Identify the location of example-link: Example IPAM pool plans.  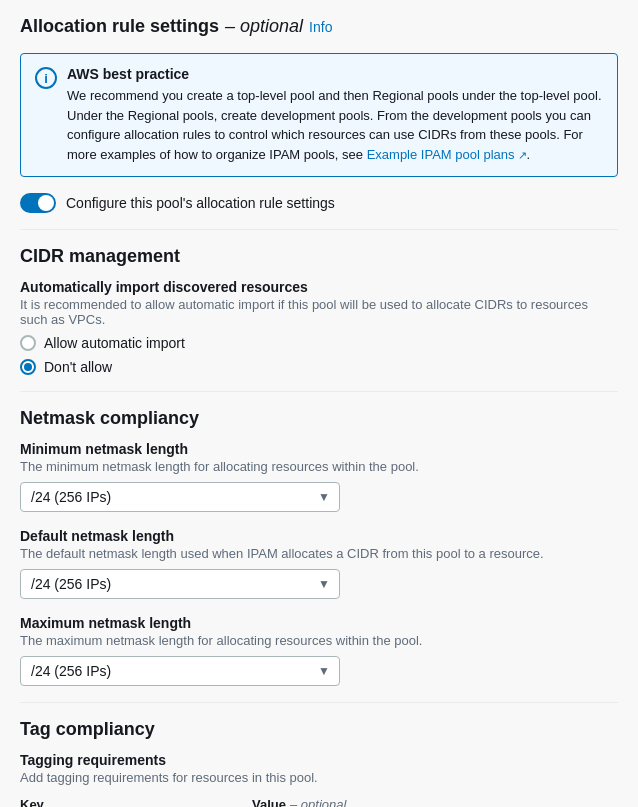
(447, 154).